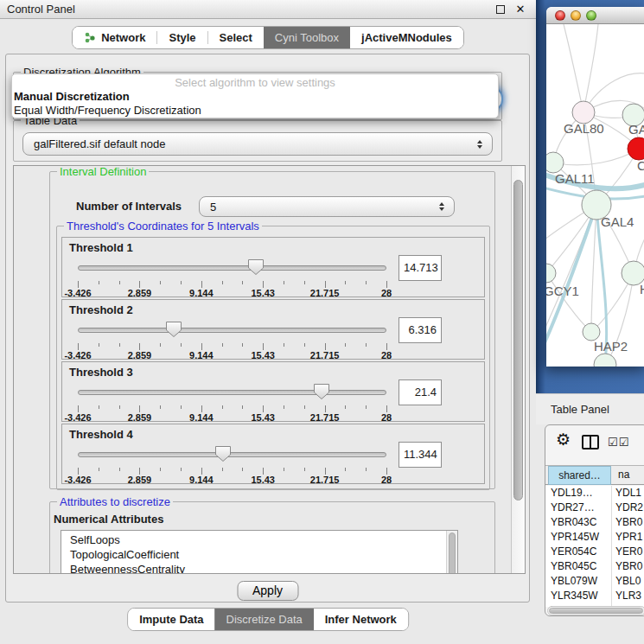 The height and width of the screenshot is (644, 644). What do you see at coordinates (325, 293) in the screenshot?
I see `tick-label: 21.715` at bounding box center [325, 293].